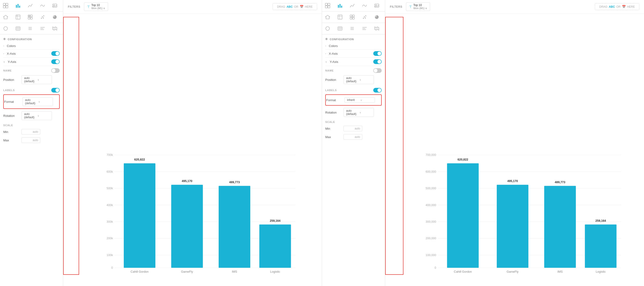 This screenshot has height=286, width=644. Describe the element at coordinates (32, 29) in the screenshot. I see `icon-toolbar-row3` at that location.